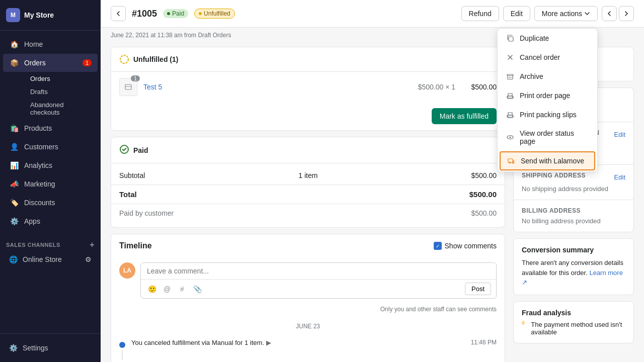 The height and width of the screenshot is (362, 644). What do you see at coordinates (13, 15) in the screenshot?
I see `store-icon: M` at bounding box center [13, 15].